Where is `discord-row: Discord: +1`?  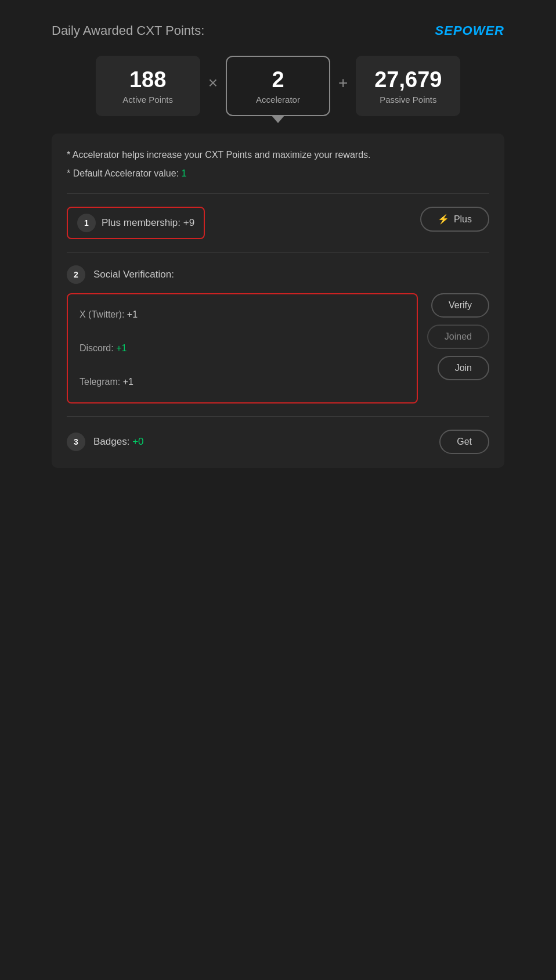
discord-row: Discord: +1 is located at coordinates (243, 348).